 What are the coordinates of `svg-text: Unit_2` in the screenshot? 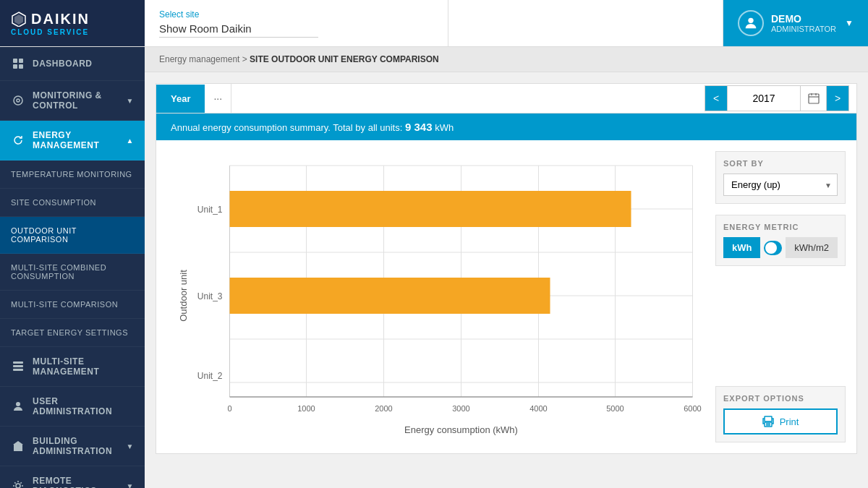 It's located at (210, 376).